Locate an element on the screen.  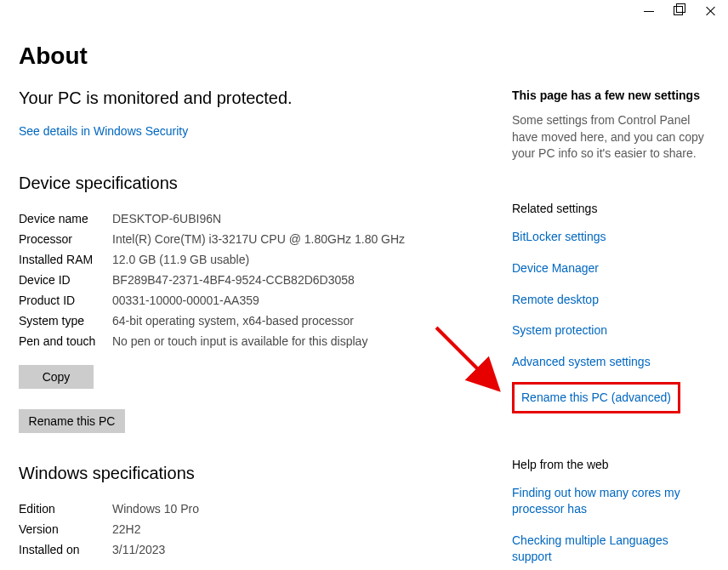
spec-label: Installed RAM is located at coordinates (65, 259).